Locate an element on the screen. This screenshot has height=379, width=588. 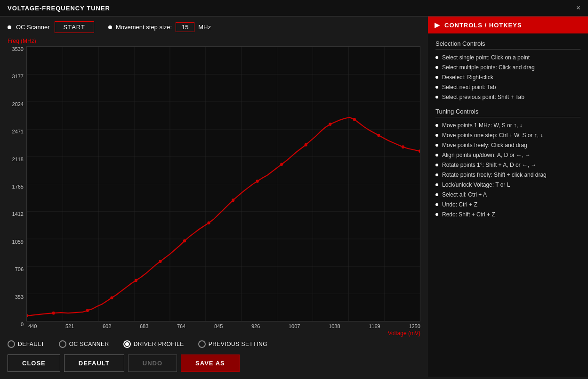
oc-scanner-dot is located at coordinates (9, 27).